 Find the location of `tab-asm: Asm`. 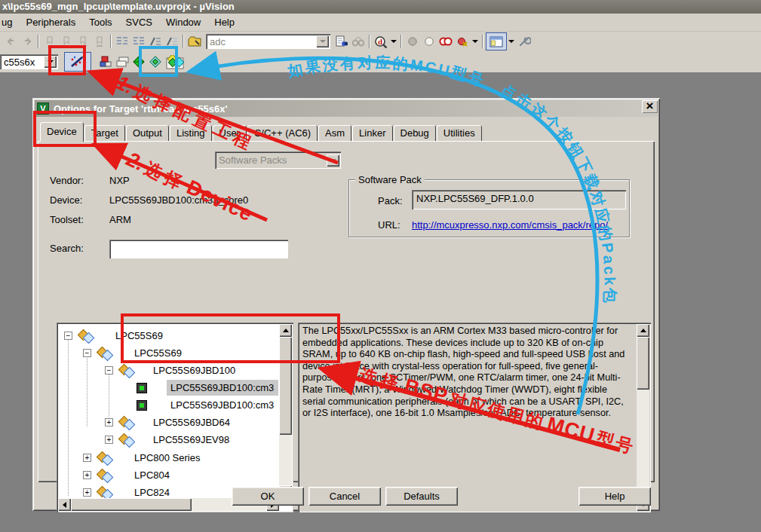

tab-asm: Asm is located at coordinates (335, 133).